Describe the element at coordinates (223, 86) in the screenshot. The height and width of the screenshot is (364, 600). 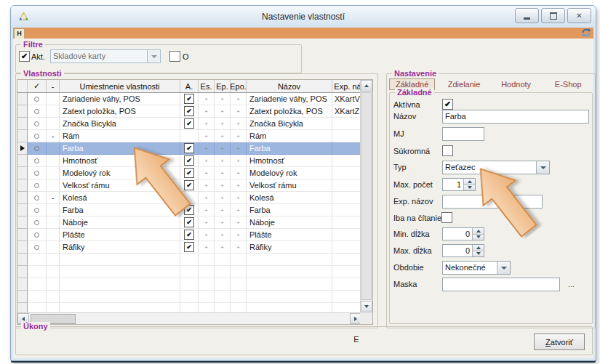
I see `header-ep: Ep.` at that location.